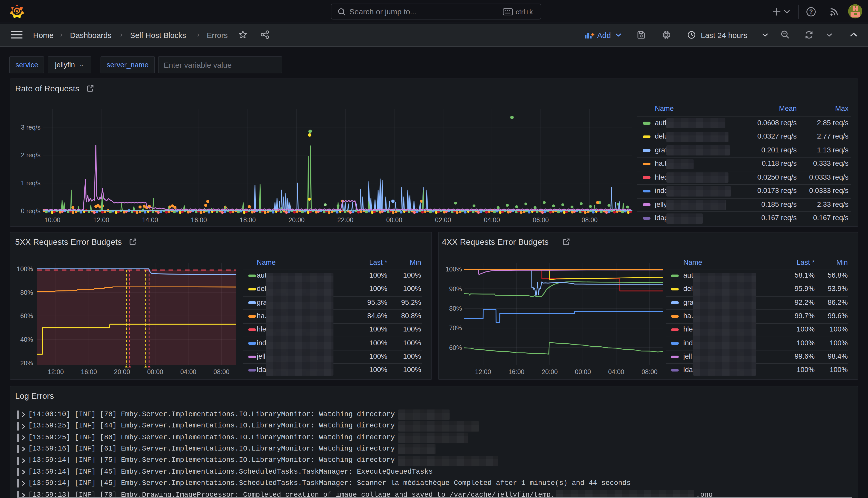 The width and height of the screenshot is (868, 498). Describe the element at coordinates (443, 220) in the screenshot. I see `svg-text: 02:00` at that location.